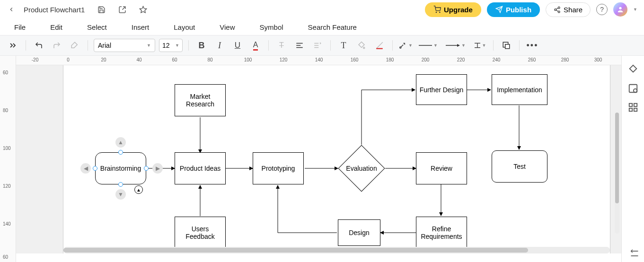 This screenshot has height=262, width=644. What do you see at coordinates (200, 168) in the screenshot?
I see `node-product-ideas: Product Ideas` at bounding box center [200, 168].